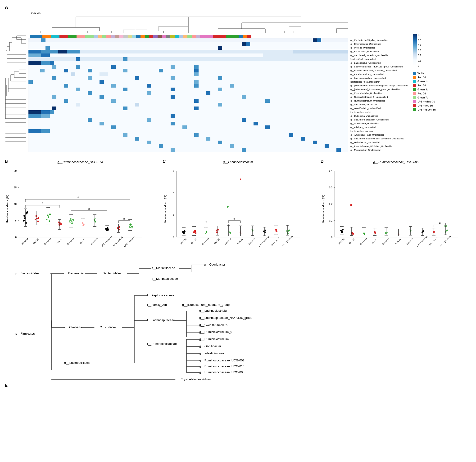  I want to click on final-red, so click(245, 36).